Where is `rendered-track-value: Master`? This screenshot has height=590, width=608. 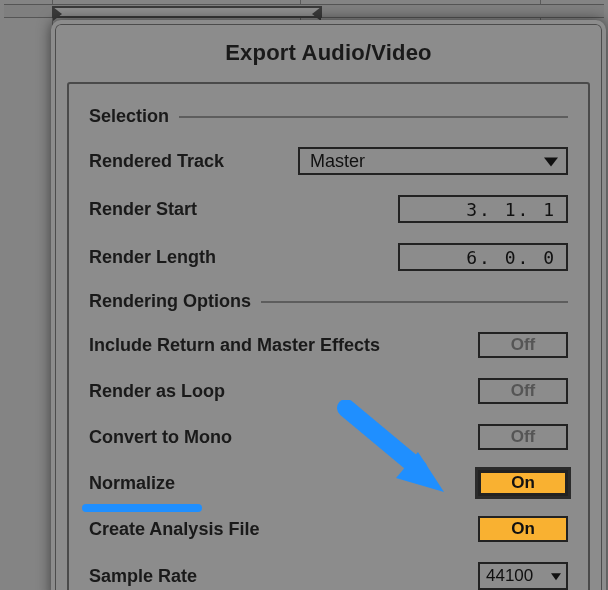
rendered-track-value: Master is located at coordinates (338, 162).